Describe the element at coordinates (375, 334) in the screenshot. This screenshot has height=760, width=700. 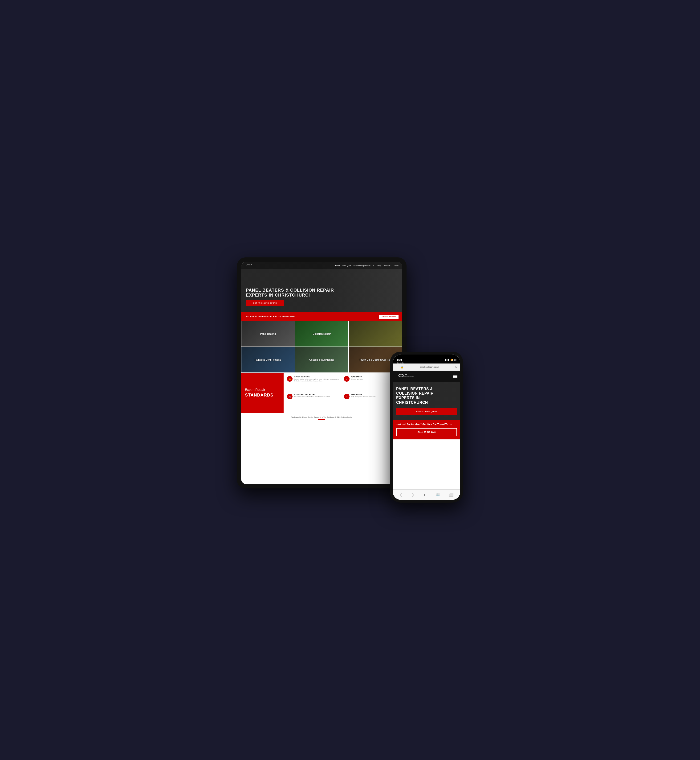
I see `extra-bg` at that location.